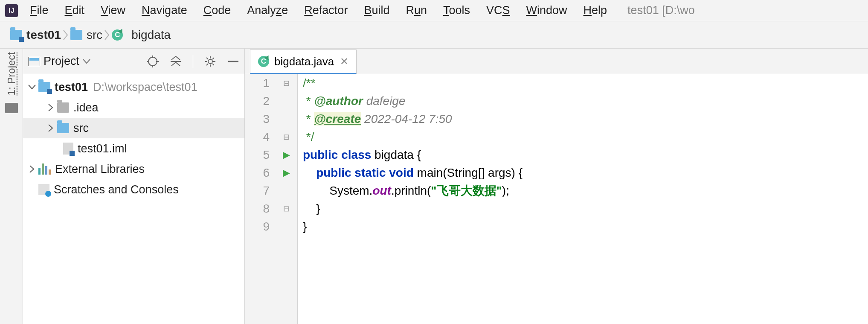 The width and height of the screenshot is (868, 324). I want to click on breadcrumb-src: src, so click(86, 35).